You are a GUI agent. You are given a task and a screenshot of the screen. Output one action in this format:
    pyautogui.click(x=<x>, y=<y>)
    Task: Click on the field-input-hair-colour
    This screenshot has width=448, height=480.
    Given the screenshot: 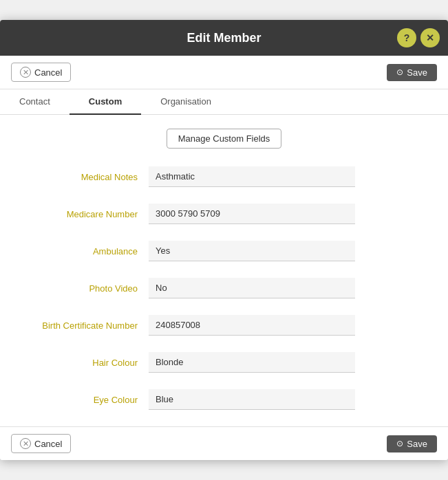 What is the action you would take?
    pyautogui.click(x=252, y=362)
    